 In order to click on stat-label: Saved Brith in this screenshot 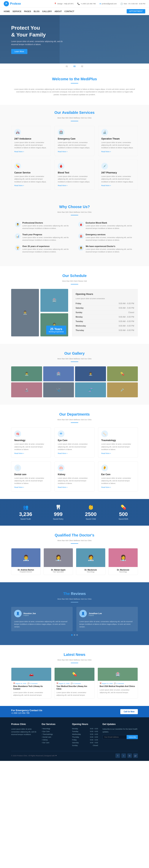, I will do `click(123, 519)`.